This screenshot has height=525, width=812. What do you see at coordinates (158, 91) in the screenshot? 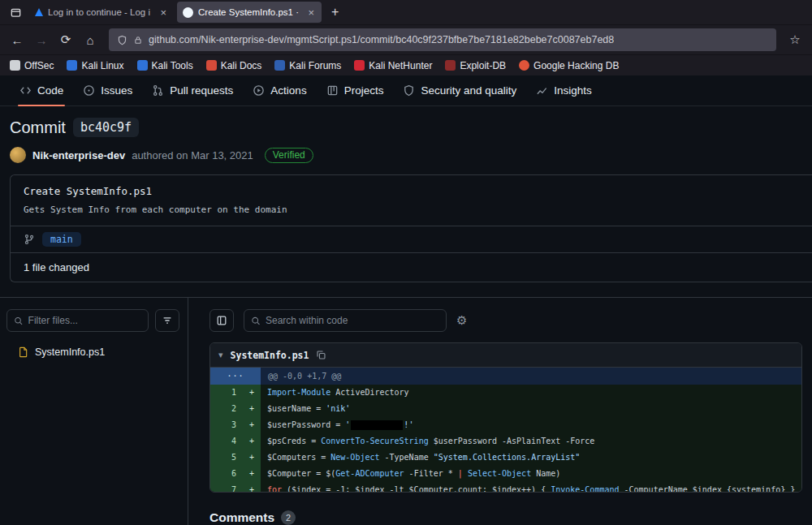
I see `pull-request-icon` at bounding box center [158, 91].